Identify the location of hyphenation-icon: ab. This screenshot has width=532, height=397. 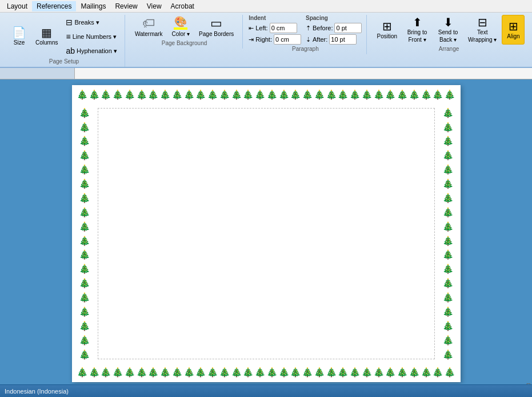
(70, 51).